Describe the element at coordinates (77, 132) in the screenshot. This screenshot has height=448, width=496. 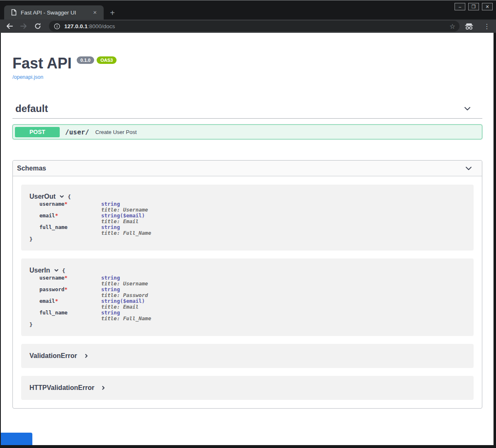
I see `operation-path: /user/` at that location.